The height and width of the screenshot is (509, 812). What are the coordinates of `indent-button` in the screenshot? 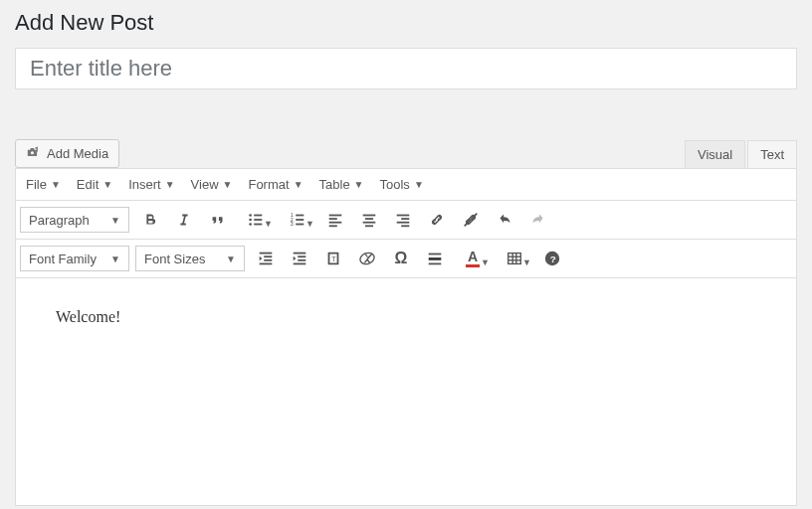 It's located at (300, 258).